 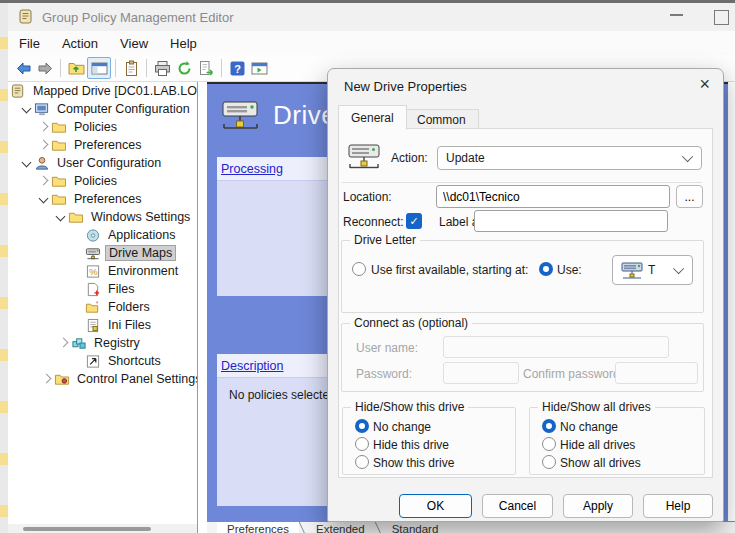 What do you see at coordinates (162, 68) in the screenshot?
I see `print-icon` at bounding box center [162, 68].